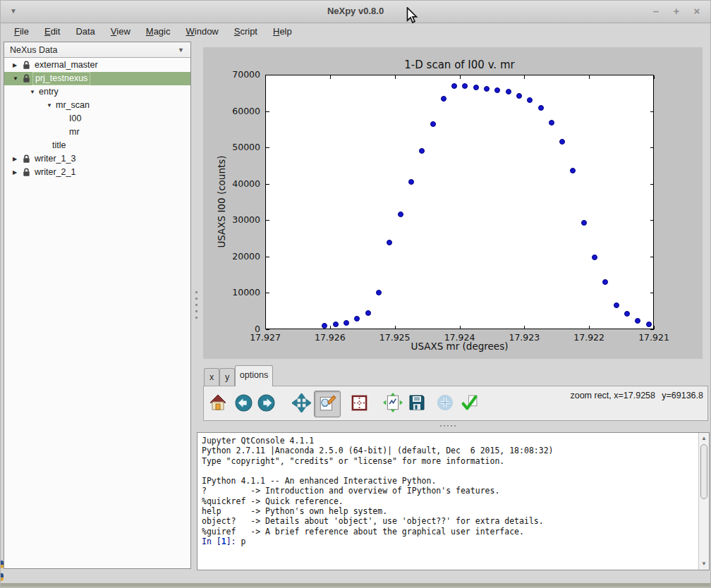 The width and height of the screenshot is (711, 588). What do you see at coordinates (97, 106) in the screenshot?
I see `tree-item-mr_scan: ▼mr_scan` at bounding box center [97, 106].